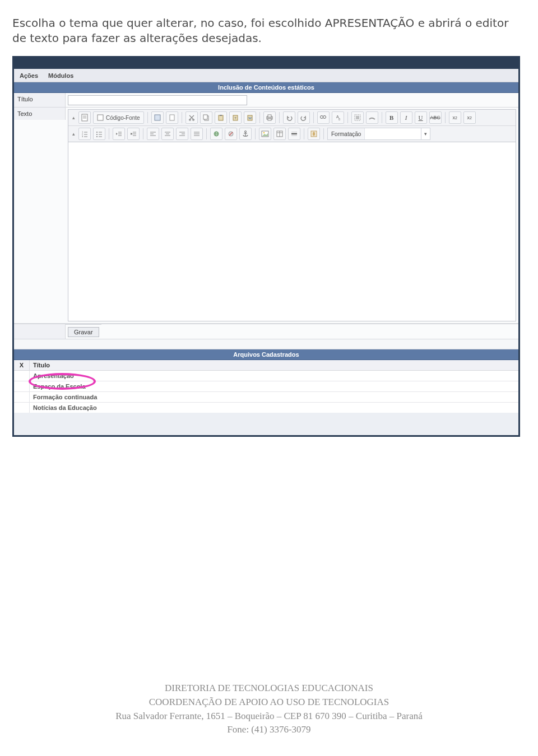 This screenshot has height=756, width=538. Describe the element at coordinates (337, 116) in the screenshot. I see `svg-text: A` at that location.